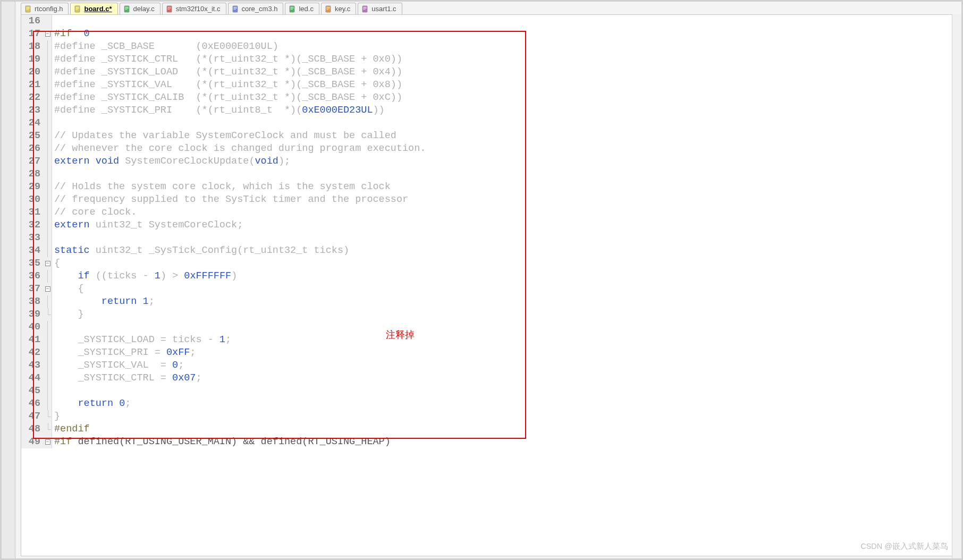  I want to click on code-line: 44 _SYSTICK_CTRL = 0x07;, so click(490, 378).